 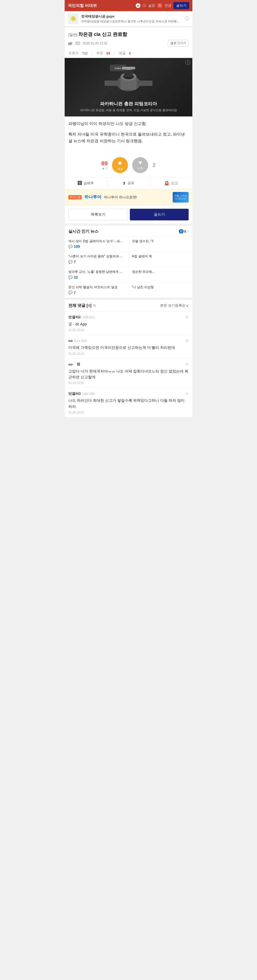 I want to click on write-button: 글쓰기, so click(x=181, y=6).